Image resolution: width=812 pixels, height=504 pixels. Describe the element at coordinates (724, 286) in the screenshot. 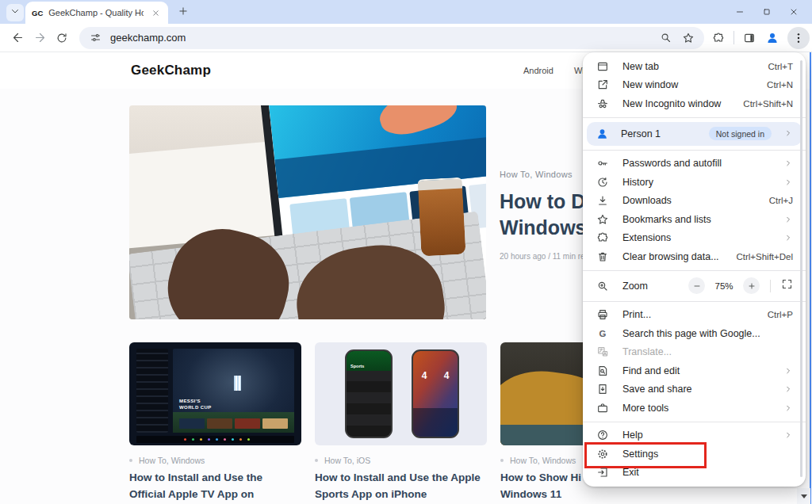

I see `zoom-value: 75%` at that location.